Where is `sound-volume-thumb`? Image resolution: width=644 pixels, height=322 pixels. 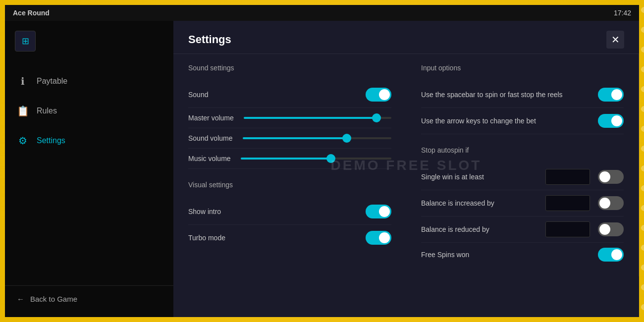 sound-volume-thumb is located at coordinates (347, 138).